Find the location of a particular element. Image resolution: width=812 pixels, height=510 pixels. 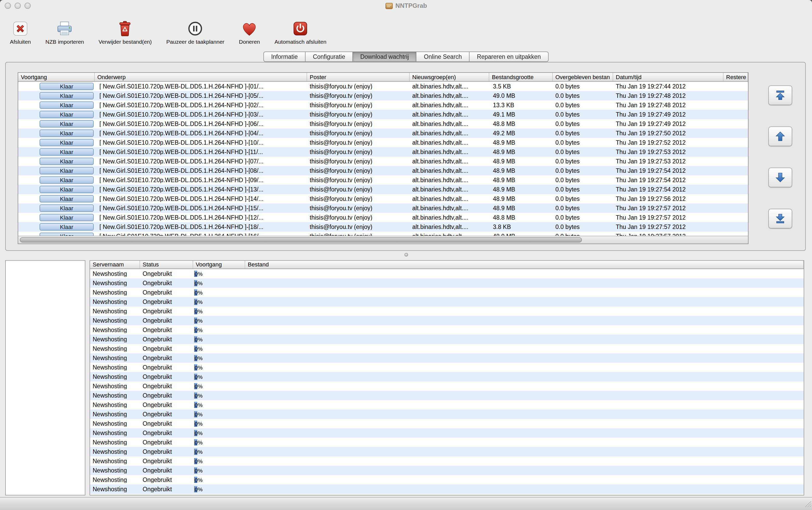

move-bottom-button is located at coordinates (780, 218).